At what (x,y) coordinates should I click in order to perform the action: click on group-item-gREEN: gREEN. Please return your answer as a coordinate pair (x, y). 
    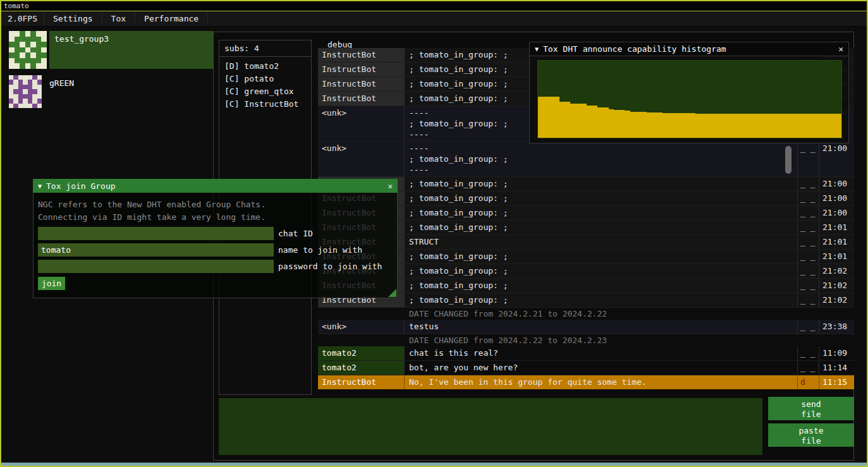
    Looking at the image, I should click on (111, 92).